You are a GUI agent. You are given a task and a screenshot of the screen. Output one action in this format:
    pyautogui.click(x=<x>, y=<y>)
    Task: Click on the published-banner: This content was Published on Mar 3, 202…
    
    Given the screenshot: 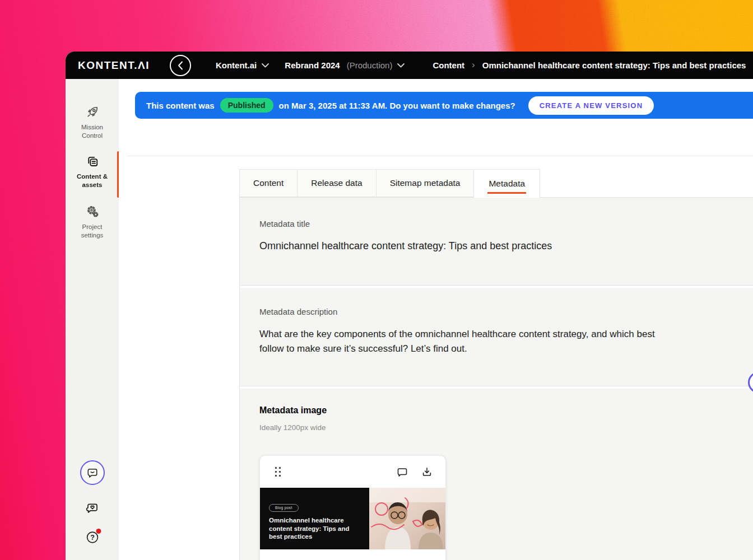 What is the action you would take?
    pyautogui.click(x=444, y=105)
    